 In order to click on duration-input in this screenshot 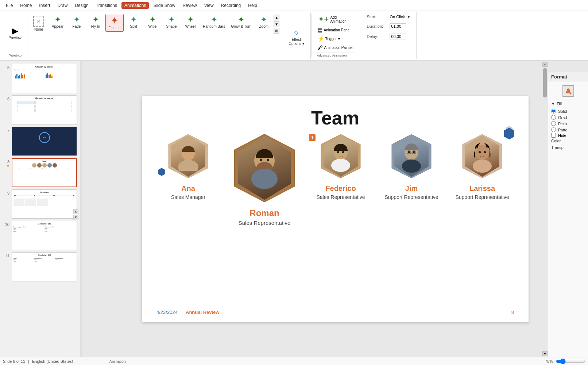, I will do `click(398, 26)`.